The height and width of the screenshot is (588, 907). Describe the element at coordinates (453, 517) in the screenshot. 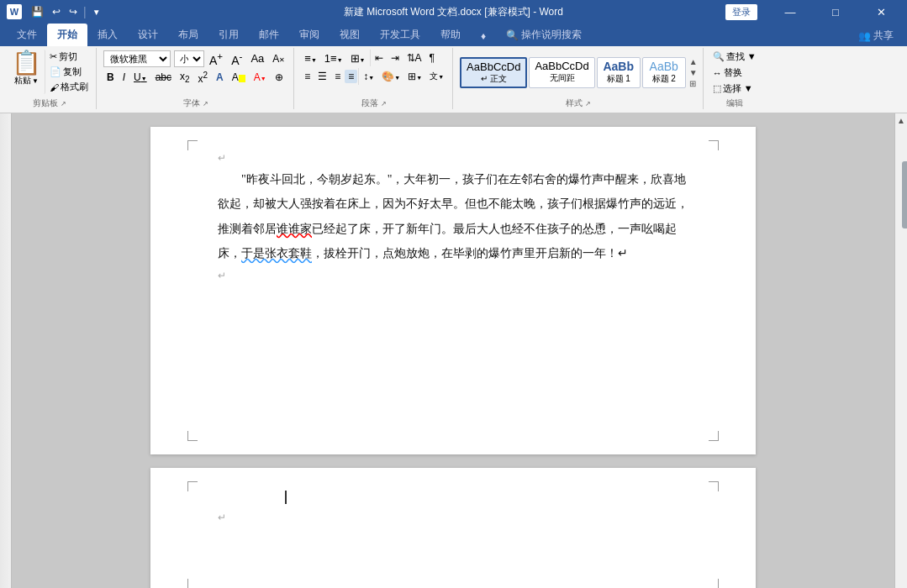

I see `return-mark-p2: ↵` at that location.